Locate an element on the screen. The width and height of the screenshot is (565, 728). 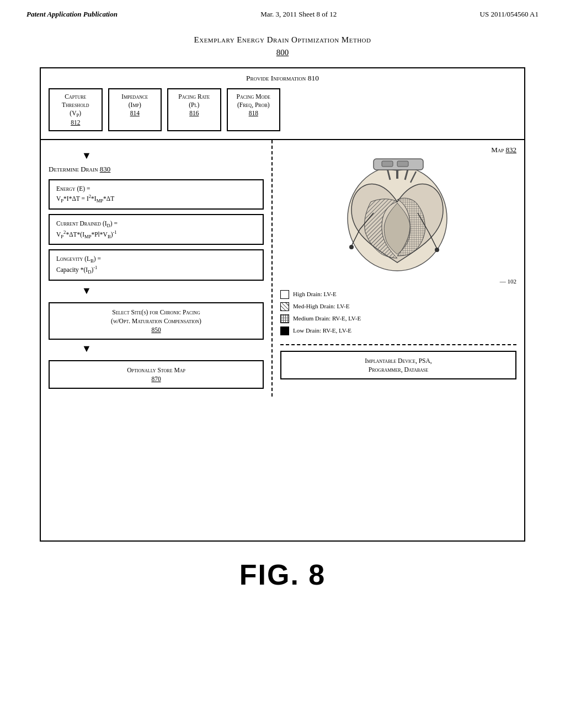
heart-diagram-svg is located at coordinates (398, 218).